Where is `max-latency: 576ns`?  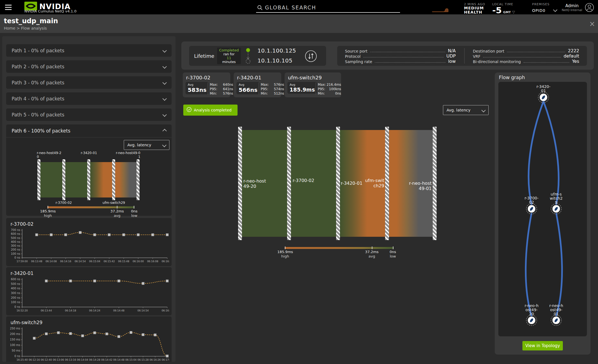
max-latency: 576ns is located at coordinates (279, 85).